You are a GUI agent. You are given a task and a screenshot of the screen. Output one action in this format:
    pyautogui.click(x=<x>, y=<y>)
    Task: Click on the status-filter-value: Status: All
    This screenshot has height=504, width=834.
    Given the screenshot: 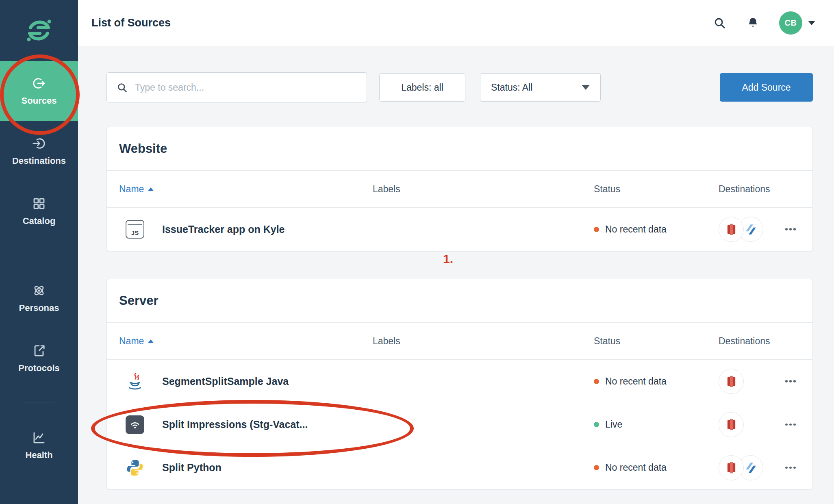 What is the action you would take?
    pyautogui.click(x=512, y=88)
    